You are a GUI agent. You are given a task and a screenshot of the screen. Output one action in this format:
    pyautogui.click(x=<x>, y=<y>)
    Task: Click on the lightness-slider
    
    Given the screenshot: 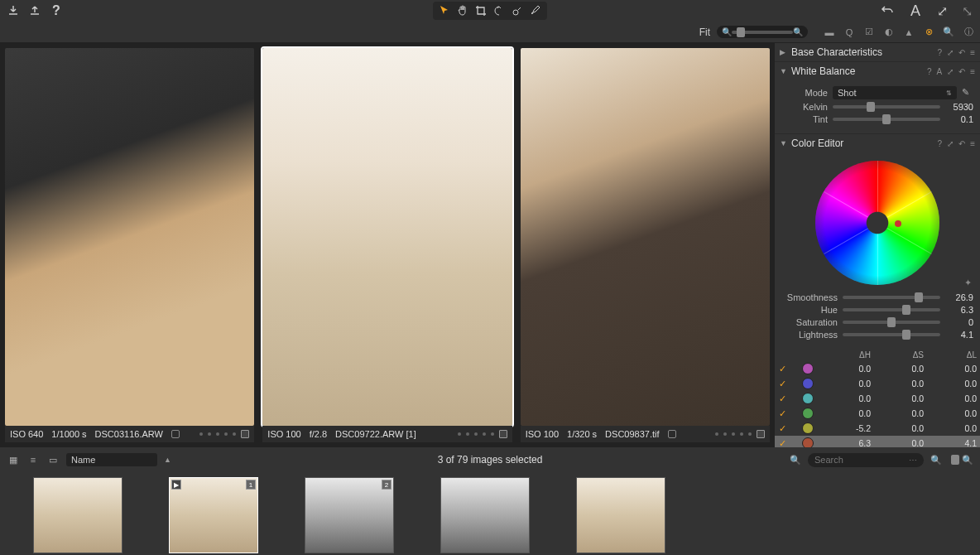 What is the action you would take?
    pyautogui.click(x=891, y=335)
    